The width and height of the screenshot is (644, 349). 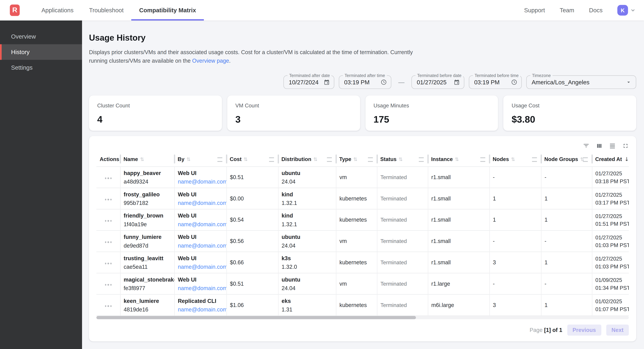 I want to click on terminated-after-date-field: Terminated after date 10/27/2024, so click(x=309, y=82).